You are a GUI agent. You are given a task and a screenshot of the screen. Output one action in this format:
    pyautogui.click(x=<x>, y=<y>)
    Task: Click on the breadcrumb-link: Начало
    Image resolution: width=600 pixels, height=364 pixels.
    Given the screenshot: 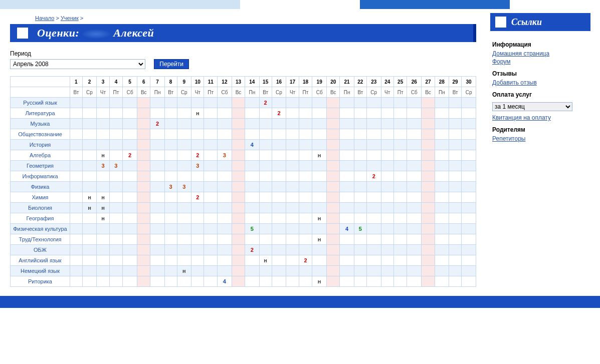 What is the action you would take?
    pyautogui.click(x=45, y=18)
    